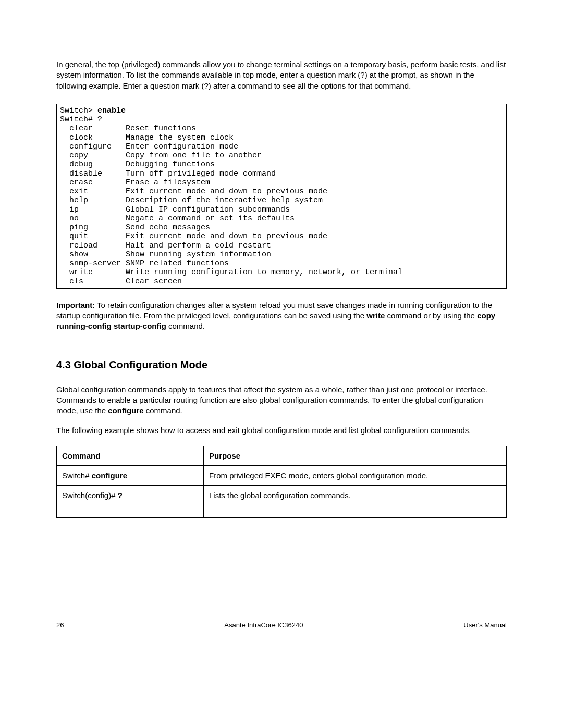 The width and height of the screenshot is (563, 728). I want to click on important-bold-1: write, so click(375, 316).